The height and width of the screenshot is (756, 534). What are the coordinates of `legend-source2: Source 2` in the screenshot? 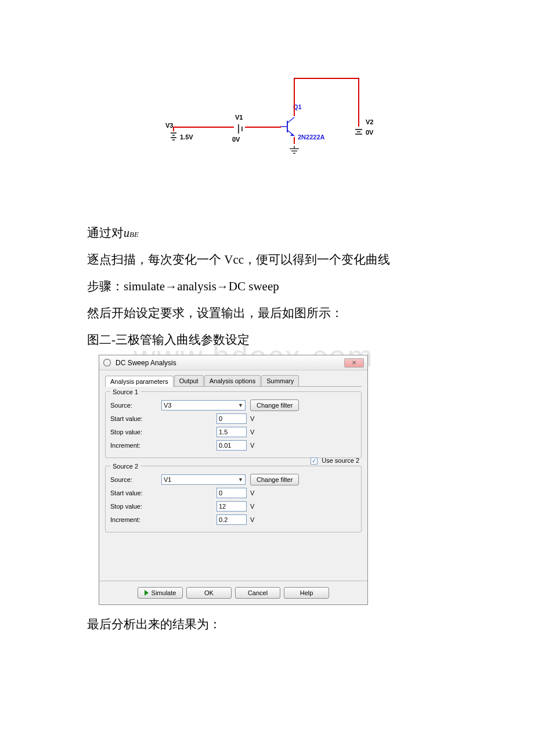 It's located at (125, 466).